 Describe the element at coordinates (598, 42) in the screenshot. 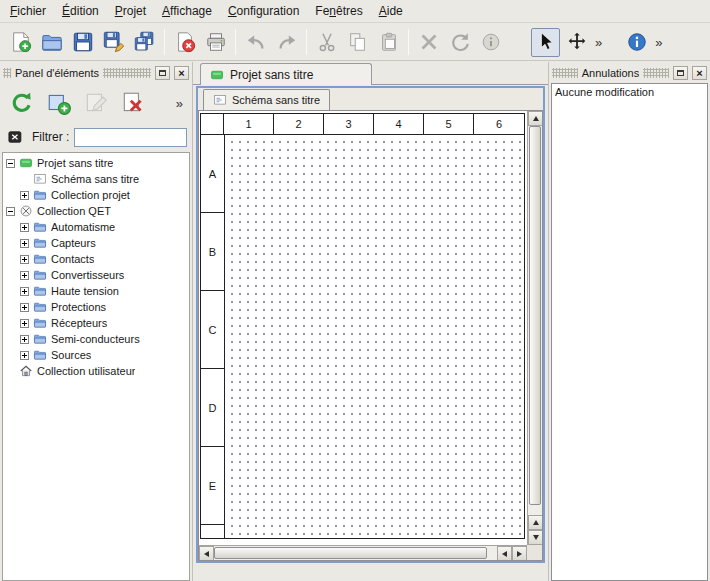

I see `mode-toolbar-overflow-button: »` at that location.